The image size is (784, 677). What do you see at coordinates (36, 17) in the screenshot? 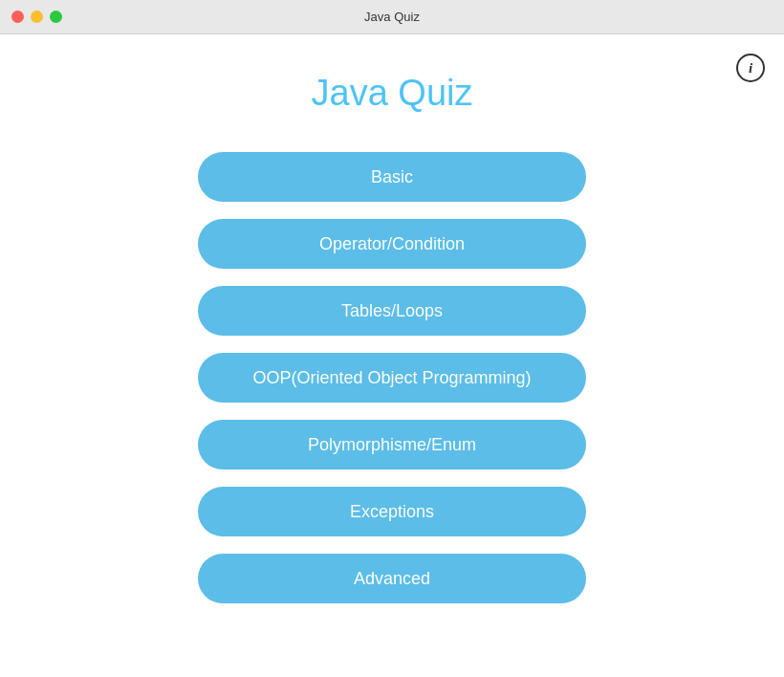
I see `minimize-button` at bounding box center [36, 17].